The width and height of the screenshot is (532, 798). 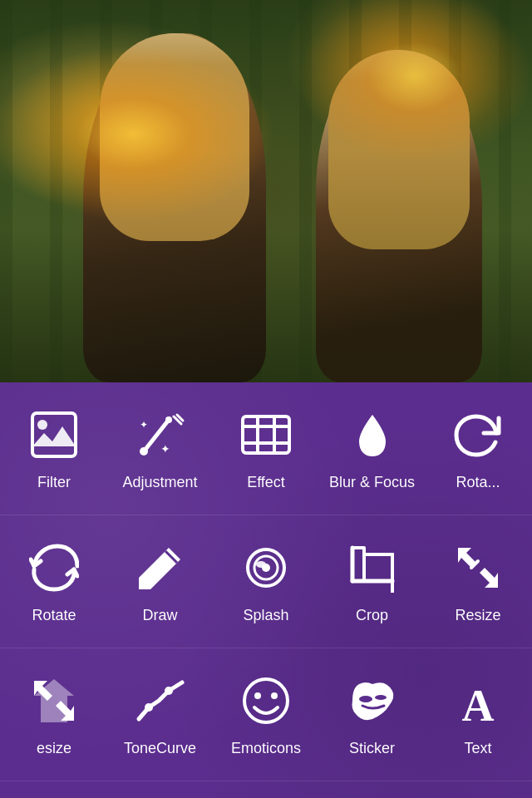 What do you see at coordinates (53, 615) in the screenshot?
I see `rotate-label: Rotate` at bounding box center [53, 615].